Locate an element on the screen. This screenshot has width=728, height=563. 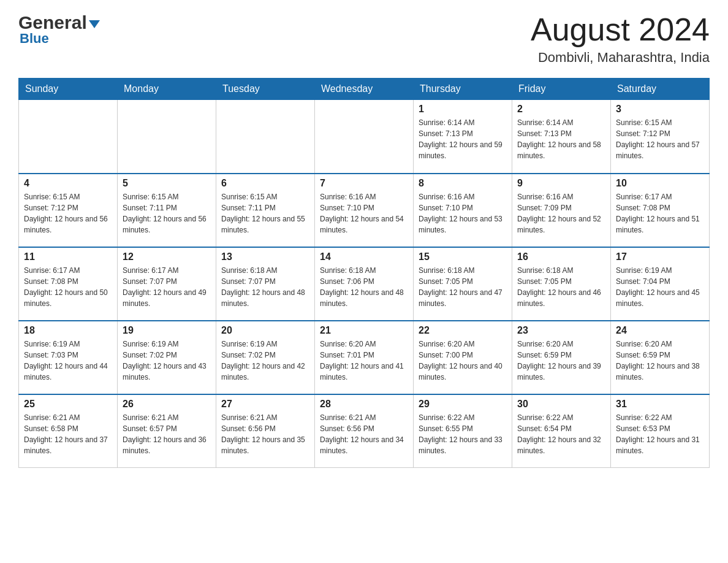
calendar-cell: 24Sunrise: 6:20 AMSunset: 6:59 PMDayligh… is located at coordinates (661, 358).